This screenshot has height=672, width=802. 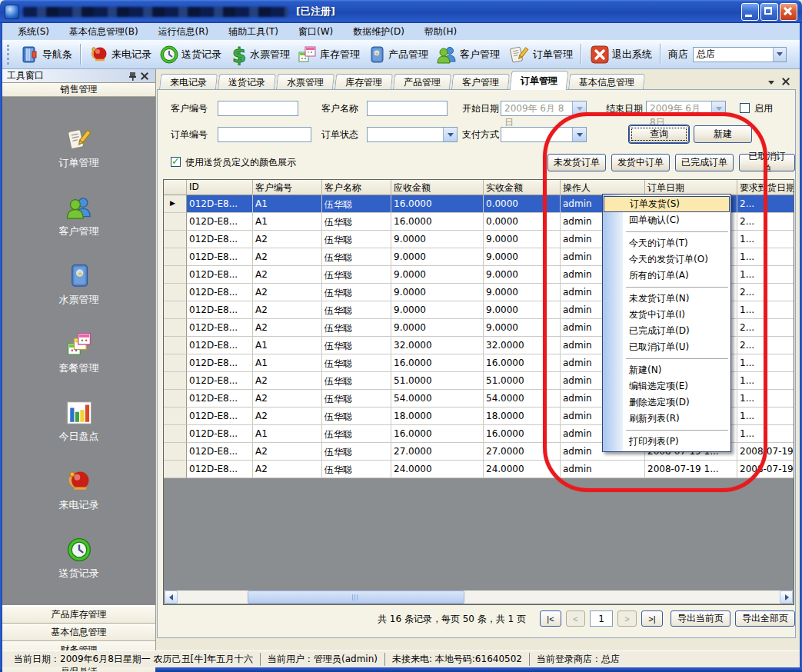 I want to click on tab: 产品管理, so click(x=422, y=82).